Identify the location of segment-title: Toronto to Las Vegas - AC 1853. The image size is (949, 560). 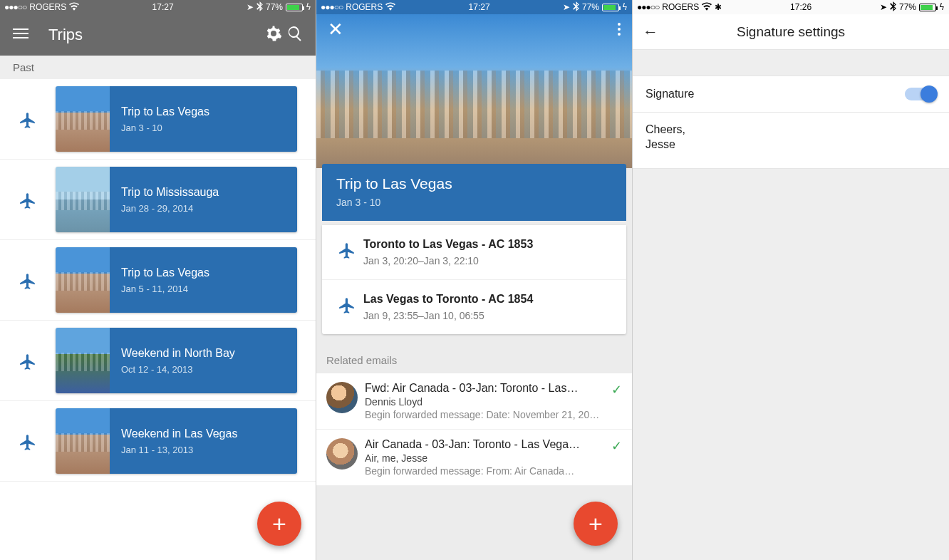
(490, 244).